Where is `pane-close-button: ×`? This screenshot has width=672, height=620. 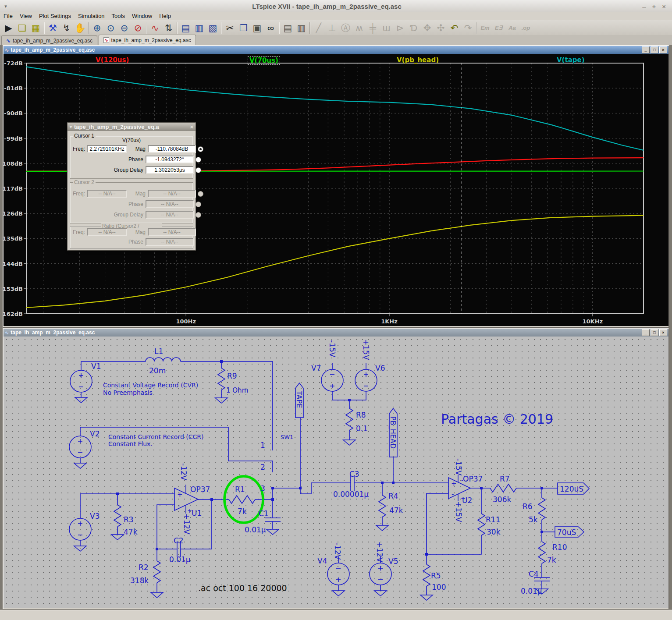 pane-close-button: × is located at coordinates (663, 333).